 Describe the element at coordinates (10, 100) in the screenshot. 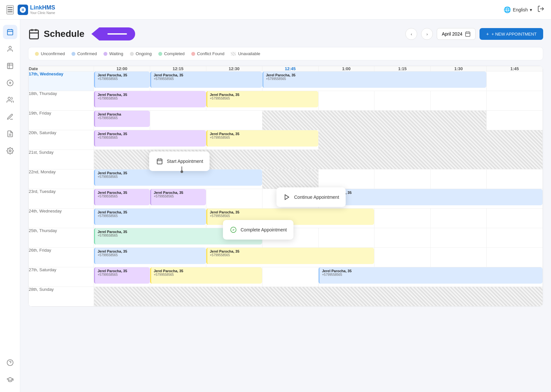

I see `sidebar-item-group` at that location.